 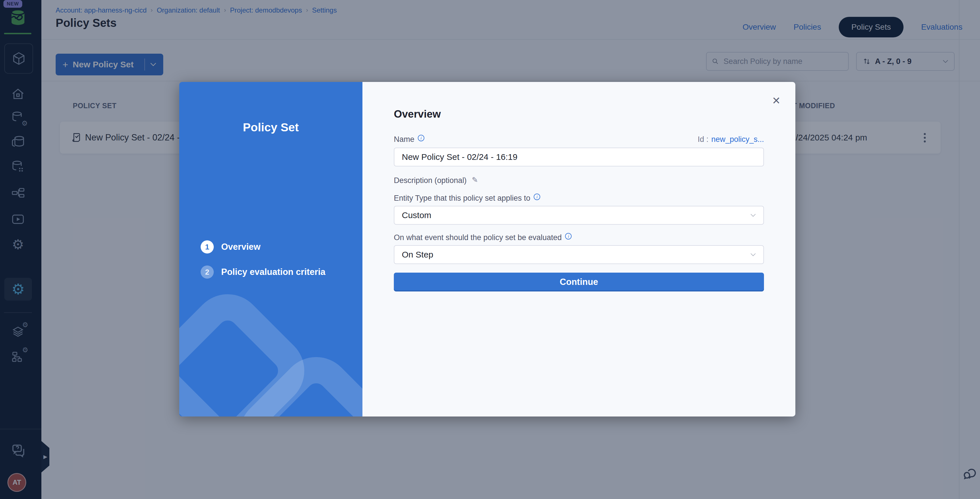 I want to click on entity-type-value: Custom, so click(x=416, y=215).